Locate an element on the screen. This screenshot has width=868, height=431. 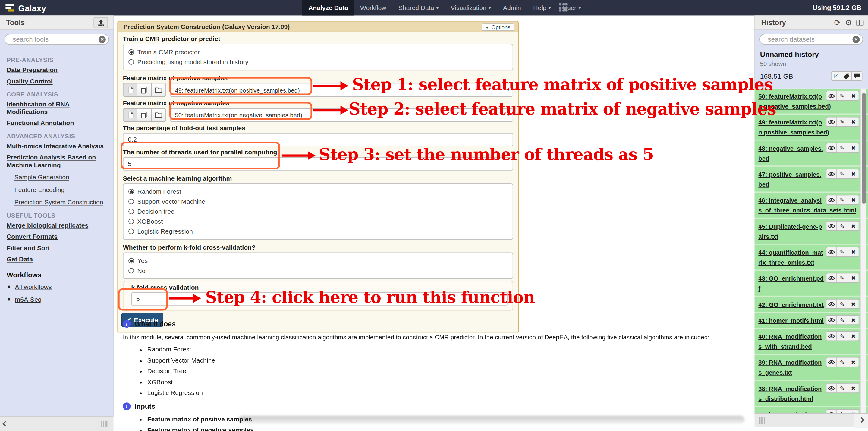
negative-samples-select: 50: featureMatrix.txt(on negative_sample… is located at coordinates (342, 115).